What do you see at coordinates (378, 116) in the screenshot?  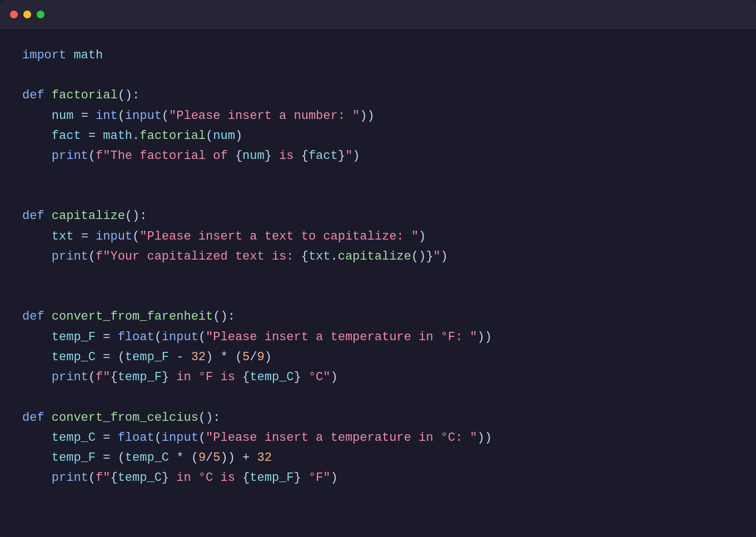 I see `code-line-4: num = int(input("Please insert a number:…` at bounding box center [378, 116].